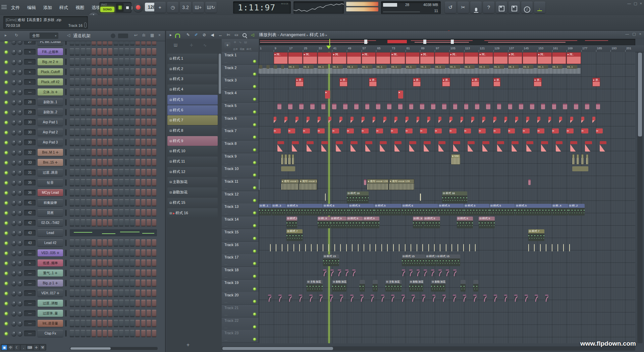 This screenshot has width=644, height=352. I want to click on track-lane, so click(447, 336).